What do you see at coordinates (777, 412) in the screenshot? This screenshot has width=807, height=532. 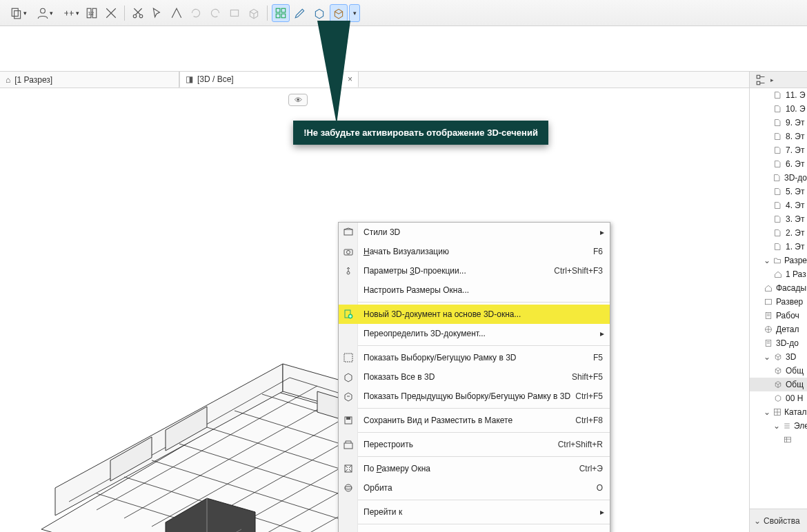 I see `grid-icon` at bounding box center [777, 412].